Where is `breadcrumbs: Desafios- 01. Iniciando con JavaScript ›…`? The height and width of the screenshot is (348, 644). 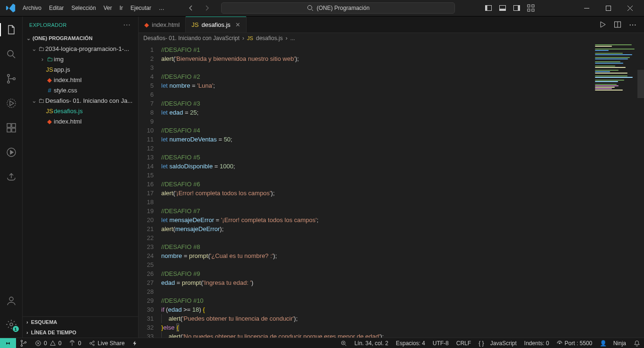
breadcrumbs: Desafios- 01. Iniciando con JavaScript ›… is located at coordinates (391, 38).